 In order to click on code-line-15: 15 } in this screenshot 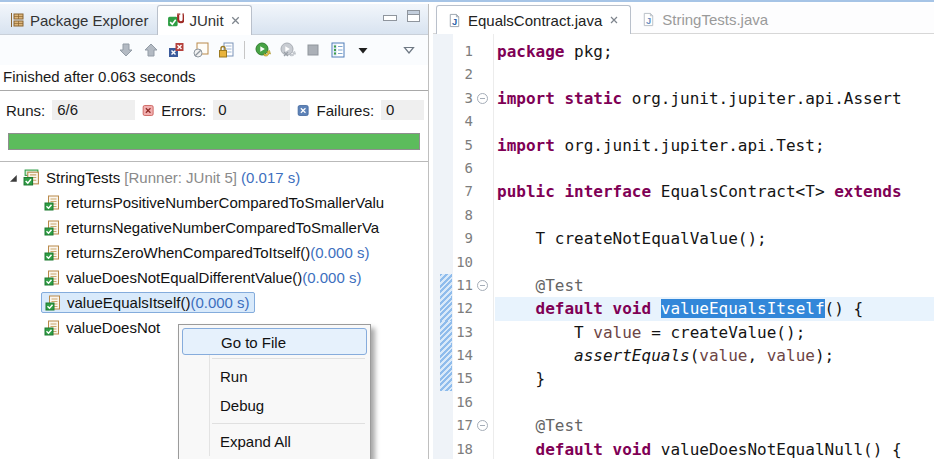, I will do `click(684, 378)`.